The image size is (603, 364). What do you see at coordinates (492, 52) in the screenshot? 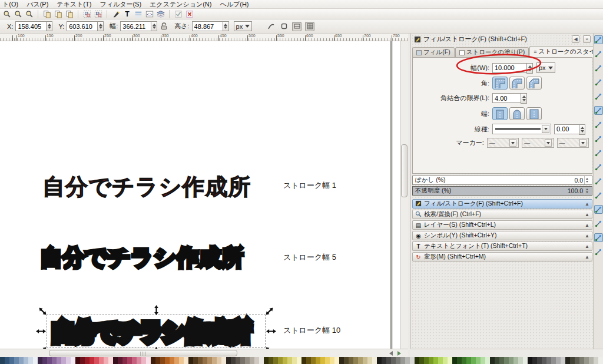
I see `tab-stroke-paint: ストロークの塗り(P)` at bounding box center [492, 52].